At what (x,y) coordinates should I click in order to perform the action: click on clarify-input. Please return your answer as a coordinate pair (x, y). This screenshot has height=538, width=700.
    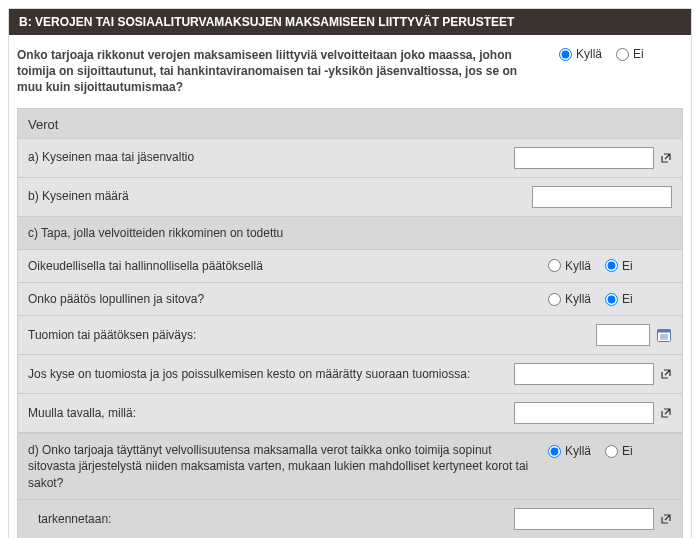
    Looking at the image, I should click on (584, 519).